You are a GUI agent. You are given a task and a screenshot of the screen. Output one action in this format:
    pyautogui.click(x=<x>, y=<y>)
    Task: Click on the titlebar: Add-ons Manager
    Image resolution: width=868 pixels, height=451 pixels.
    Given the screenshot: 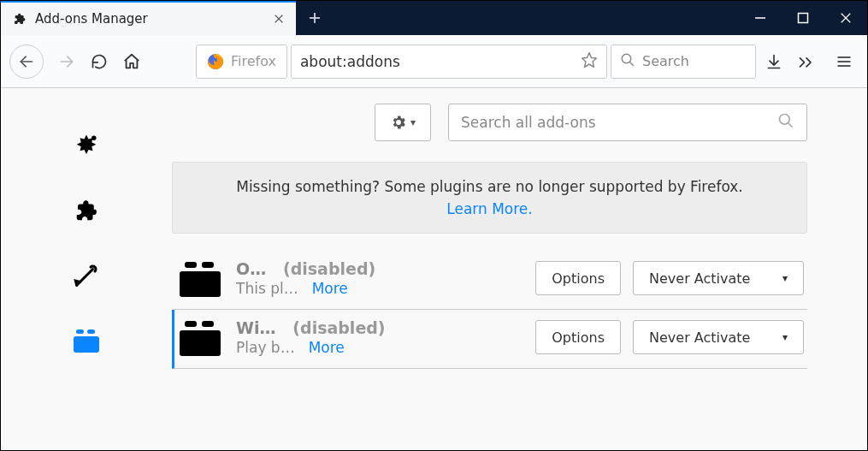 What is the action you would take?
    pyautogui.click(x=434, y=18)
    